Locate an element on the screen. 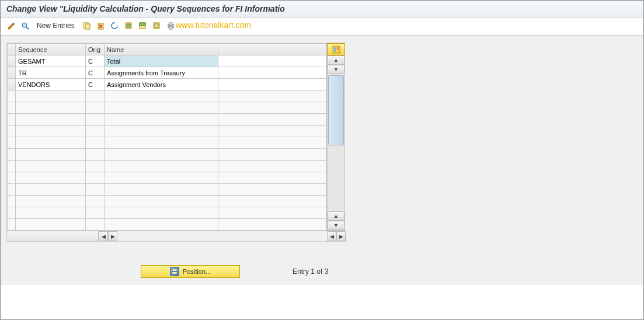 This screenshot has width=644, height=320. scroll-right-icon: ▶ is located at coordinates (341, 236).